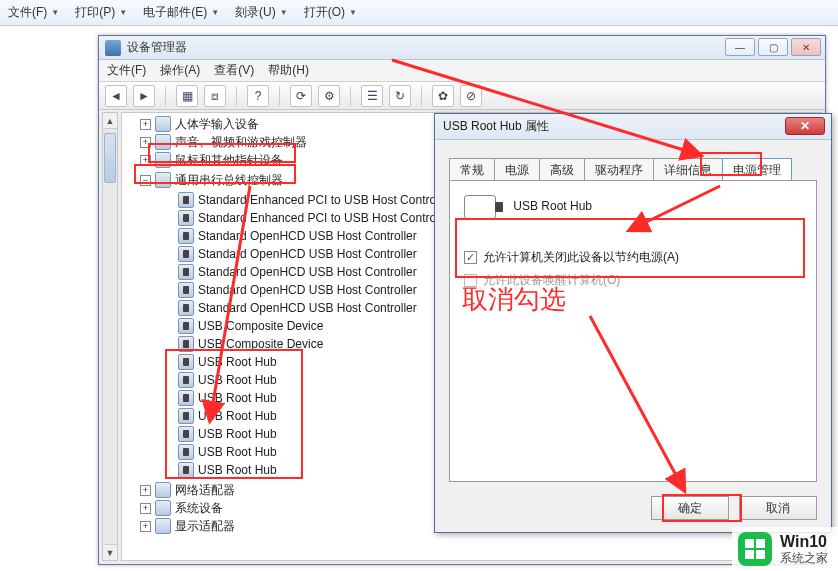  What do you see at coordinates (228, 398) in the screenshot?
I see `tree-node-usb-root-hub3: USB Root Hub` at bounding box center [228, 398].